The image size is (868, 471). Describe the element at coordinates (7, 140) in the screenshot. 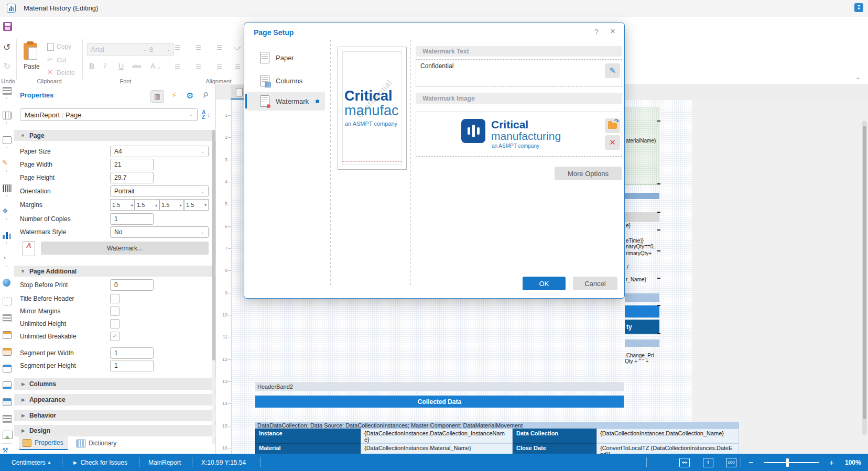

I see `panel-tool-icon` at that location.